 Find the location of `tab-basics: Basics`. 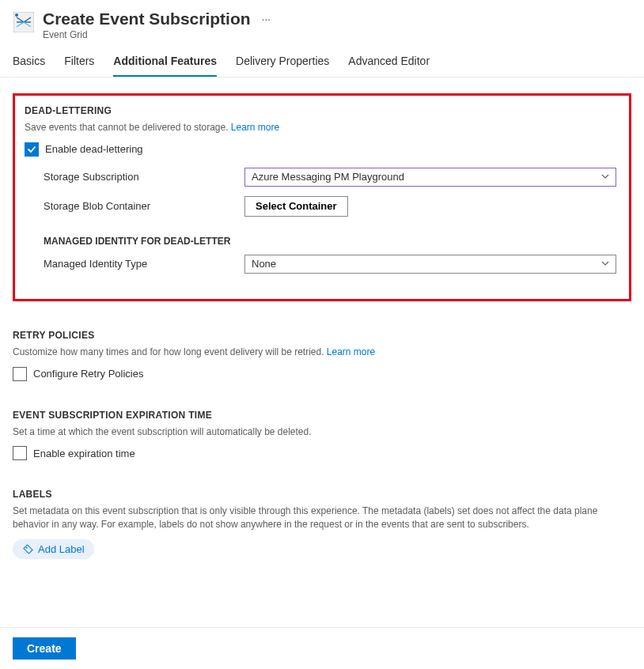

tab-basics: Basics is located at coordinates (28, 64).